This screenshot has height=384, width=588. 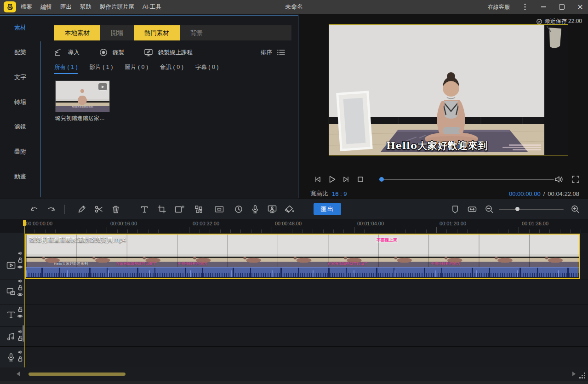 What do you see at coordinates (51, 209) in the screenshot?
I see `redo-icon` at bounding box center [51, 209].